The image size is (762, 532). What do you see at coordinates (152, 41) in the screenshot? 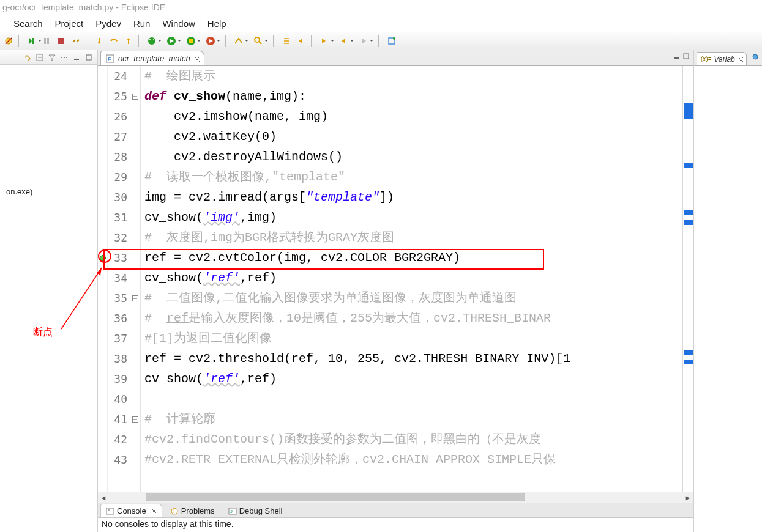
I see `debug-button` at bounding box center [152, 41].